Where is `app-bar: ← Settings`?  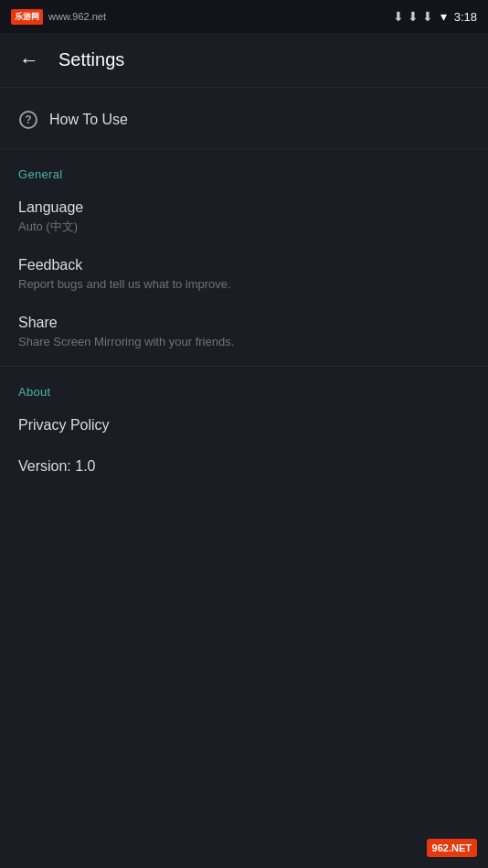 app-bar: ← Settings is located at coordinates (244, 60).